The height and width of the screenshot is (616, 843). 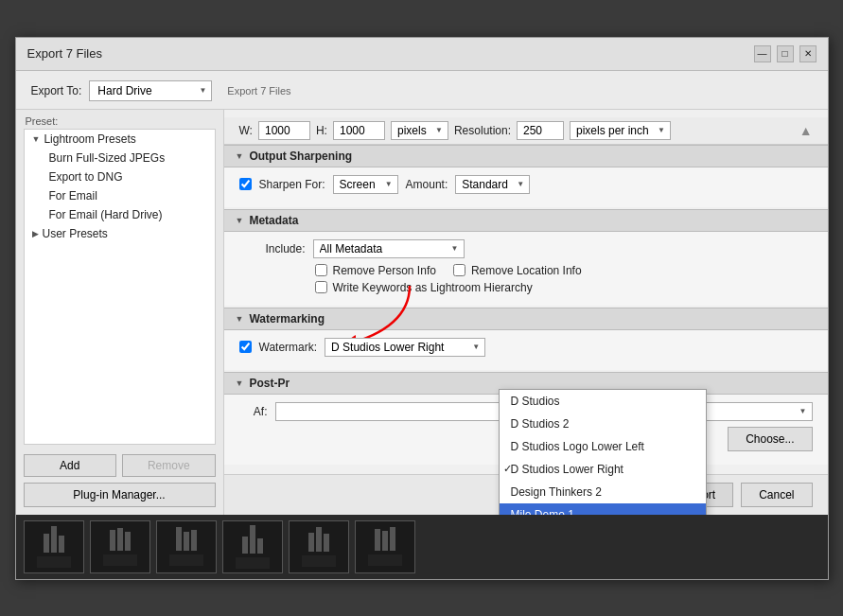 I want to click on include-select: All Metadata, so click(x=389, y=249).